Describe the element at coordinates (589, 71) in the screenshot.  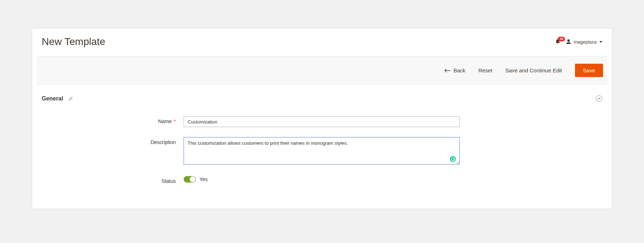
I see `save-button: Save` at that location.